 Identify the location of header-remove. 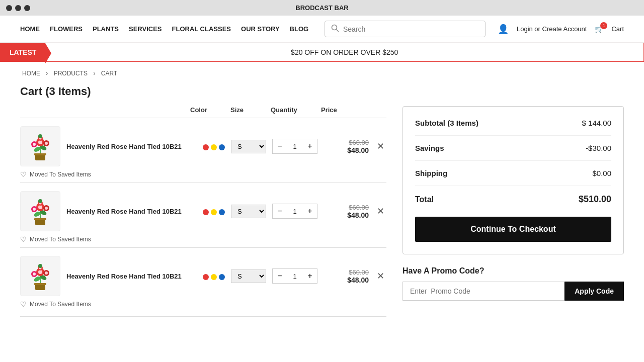
(379, 110).